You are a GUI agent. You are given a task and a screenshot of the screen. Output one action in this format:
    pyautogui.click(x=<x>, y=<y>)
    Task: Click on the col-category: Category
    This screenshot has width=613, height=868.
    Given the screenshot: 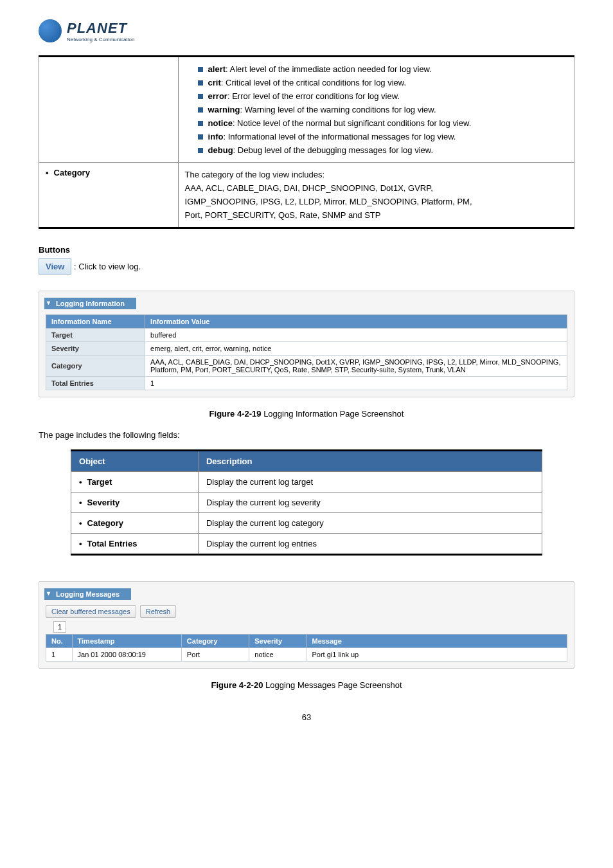 What is the action you would take?
    pyautogui.click(x=215, y=642)
    